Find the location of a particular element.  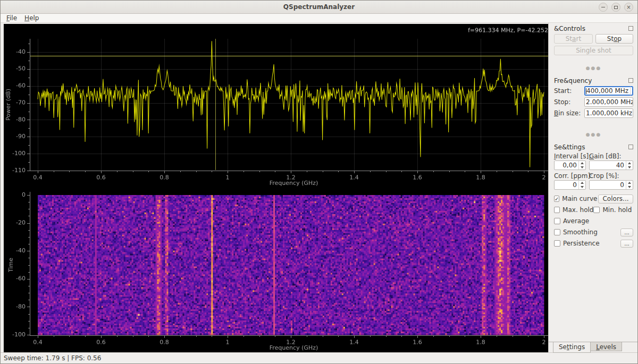

menu-file: File is located at coordinates (12, 18).